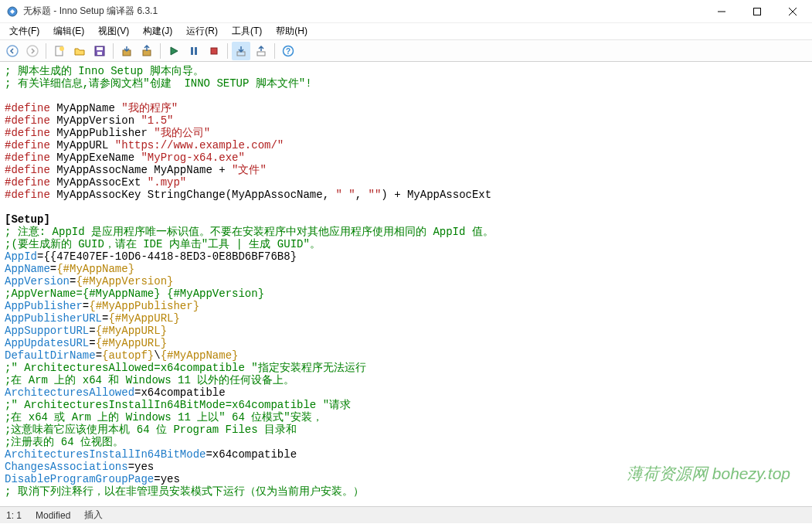 This screenshot has height=524, width=812. What do you see at coordinates (406, 454) in the screenshot?
I see `code-line: ArchitecturesInstallIn64BitMode=x64compa…` at bounding box center [406, 454].